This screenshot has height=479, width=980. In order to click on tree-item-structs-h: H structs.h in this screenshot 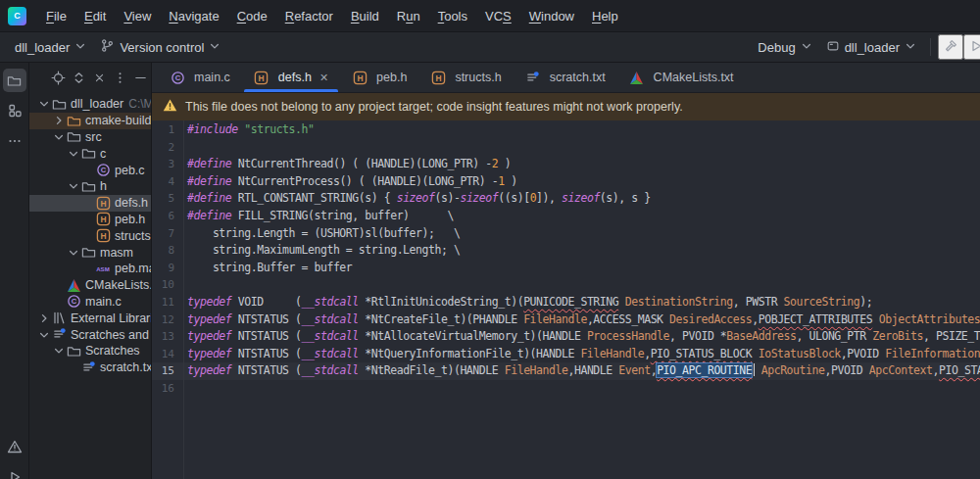, I will do `click(90, 235)`.